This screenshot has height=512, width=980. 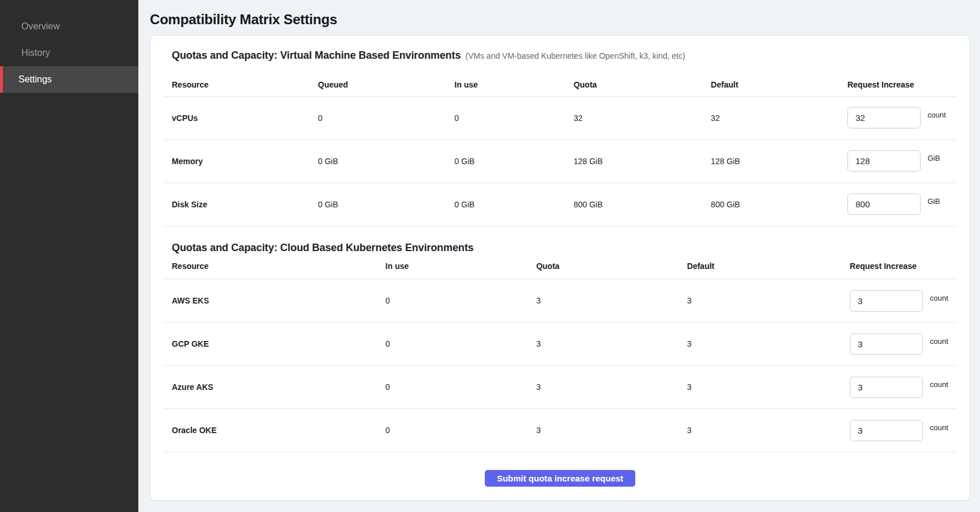 I want to click on sidebar-item-history: History, so click(x=69, y=53).